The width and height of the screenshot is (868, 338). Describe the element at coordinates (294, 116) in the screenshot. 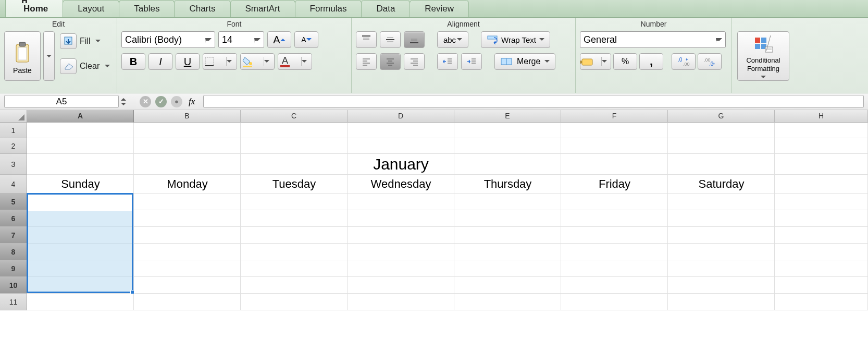

I see `column-header-C: C` at that location.